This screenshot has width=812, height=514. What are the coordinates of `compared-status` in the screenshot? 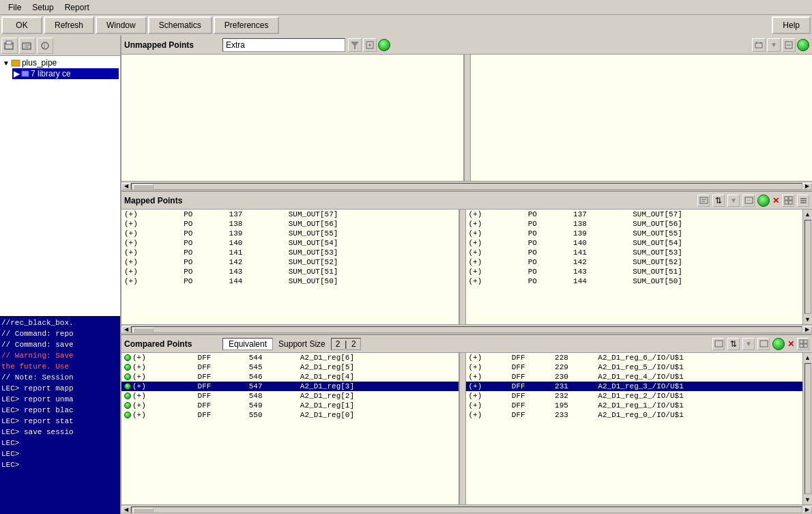 It's located at (779, 344).